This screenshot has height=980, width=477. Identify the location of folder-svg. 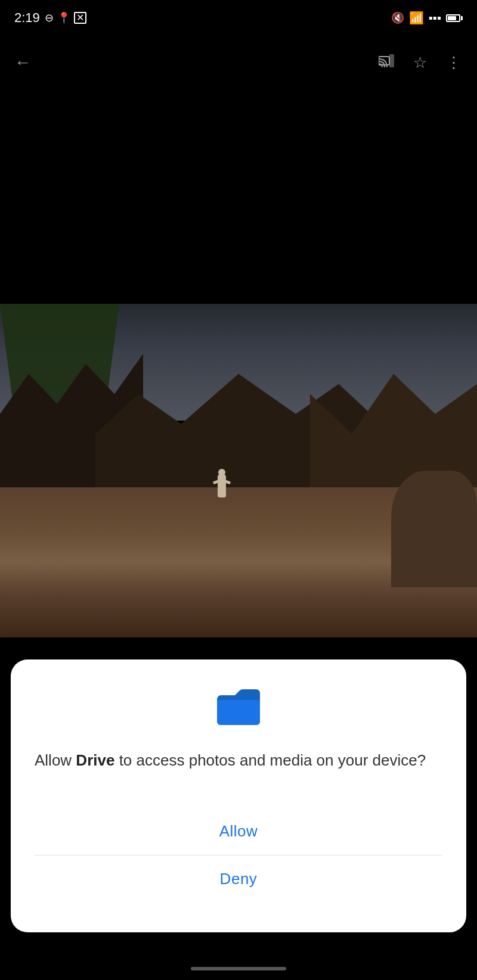
(238, 707).